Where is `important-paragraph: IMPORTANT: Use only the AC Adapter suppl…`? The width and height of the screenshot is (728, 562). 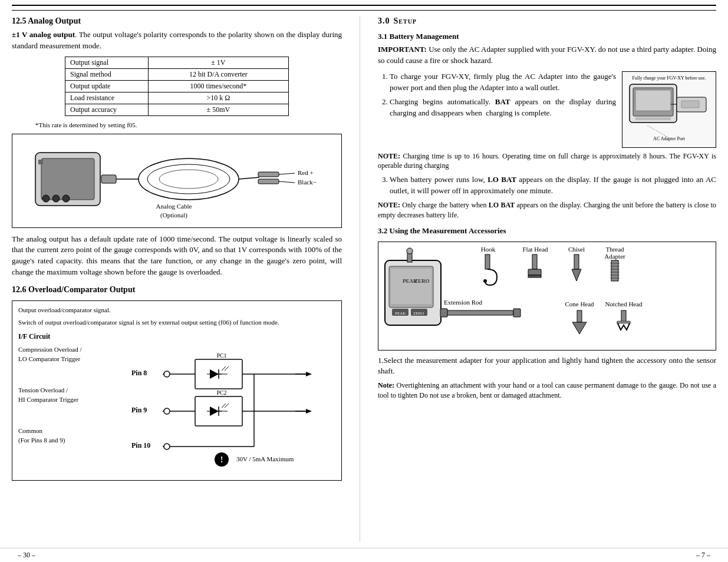 important-paragraph: IMPORTANT: Use only the AC Adapter suppl… is located at coordinates (547, 55).